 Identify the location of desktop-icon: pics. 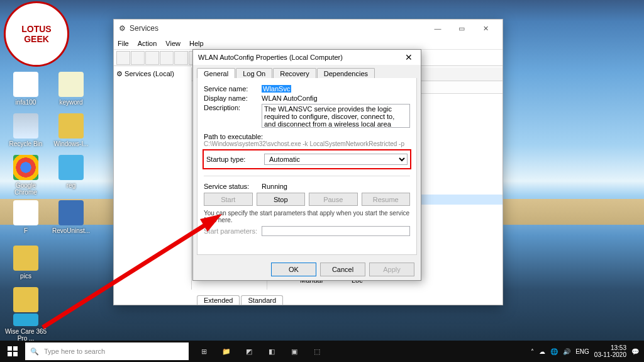
(26, 263).